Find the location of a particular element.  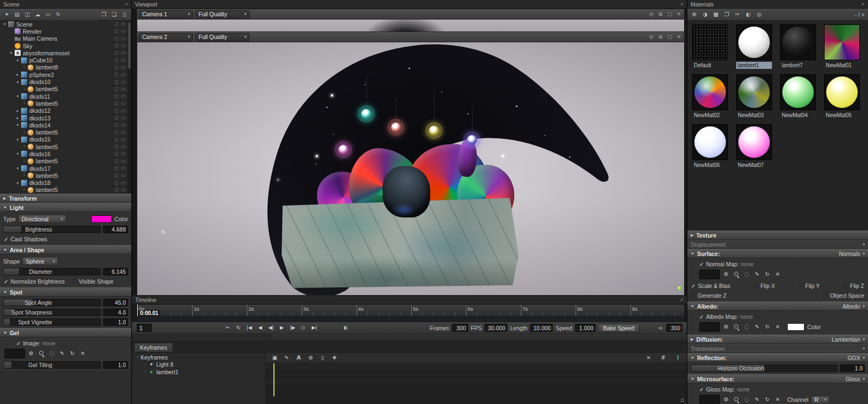

sphere-icon: ◑ is located at coordinates (705, 14).